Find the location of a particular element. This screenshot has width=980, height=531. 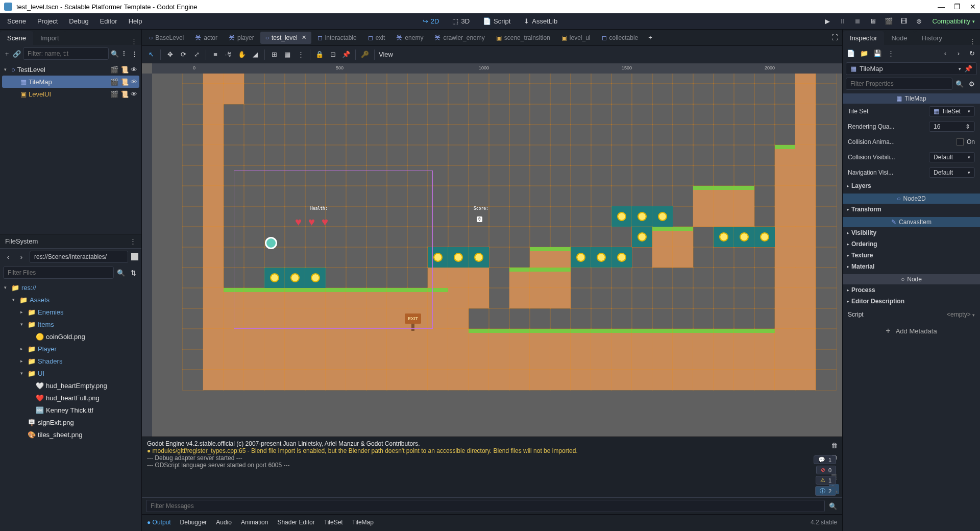

mode-script: 📄 Script is located at coordinates (497, 21).